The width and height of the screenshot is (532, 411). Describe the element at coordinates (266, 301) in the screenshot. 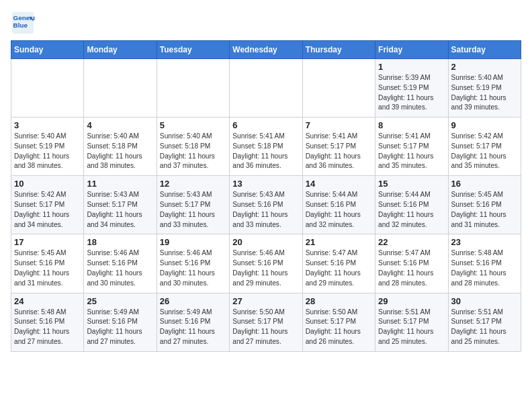

I see `day-number: 27` at that location.